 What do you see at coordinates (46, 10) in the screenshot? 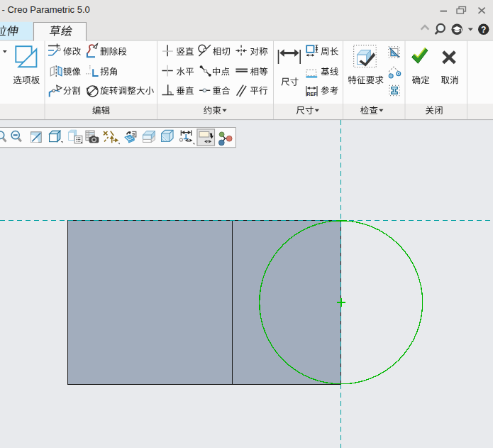
I see `svg-text: - Creo Parametric 5.0` at bounding box center [46, 10].